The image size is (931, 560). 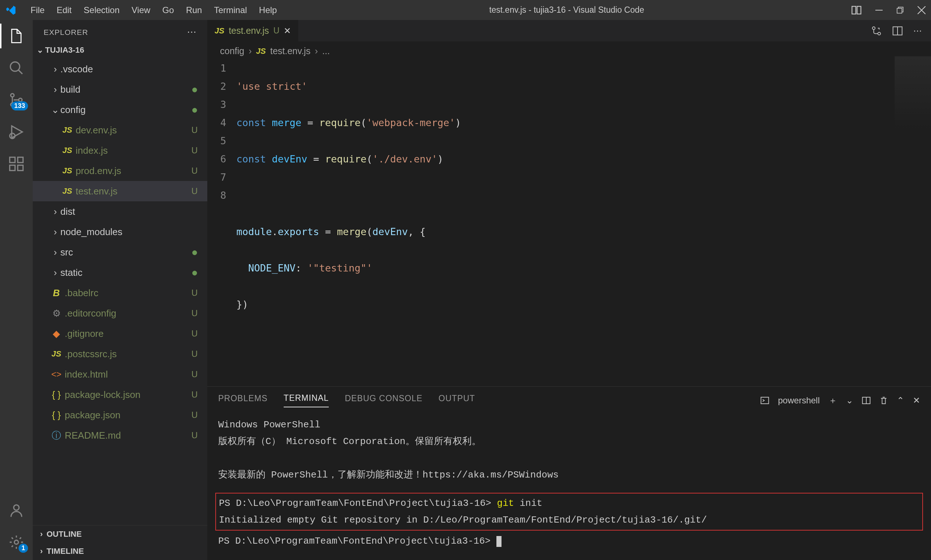 I want to click on close-panel-icon: ✕, so click(x=917, y=401).